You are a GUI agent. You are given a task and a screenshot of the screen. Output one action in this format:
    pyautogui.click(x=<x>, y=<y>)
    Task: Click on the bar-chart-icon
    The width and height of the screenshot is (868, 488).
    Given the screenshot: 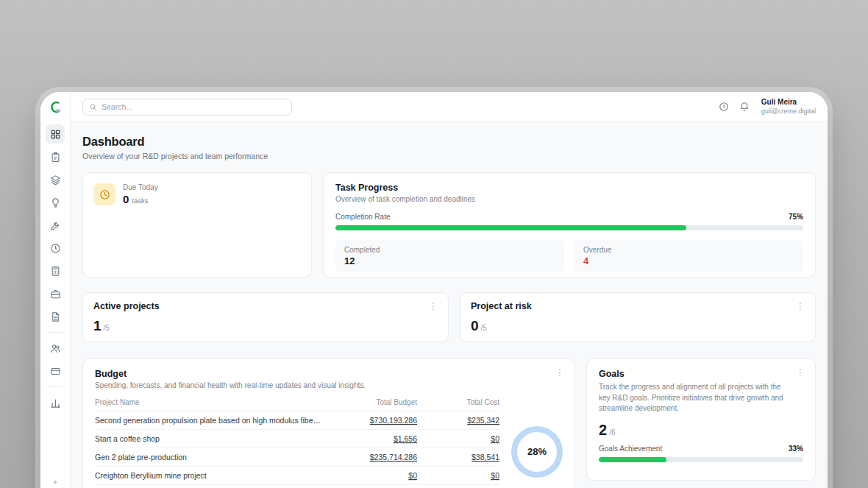 What is the action you would take?
    pyautogui.click(x=56, y=403)
    